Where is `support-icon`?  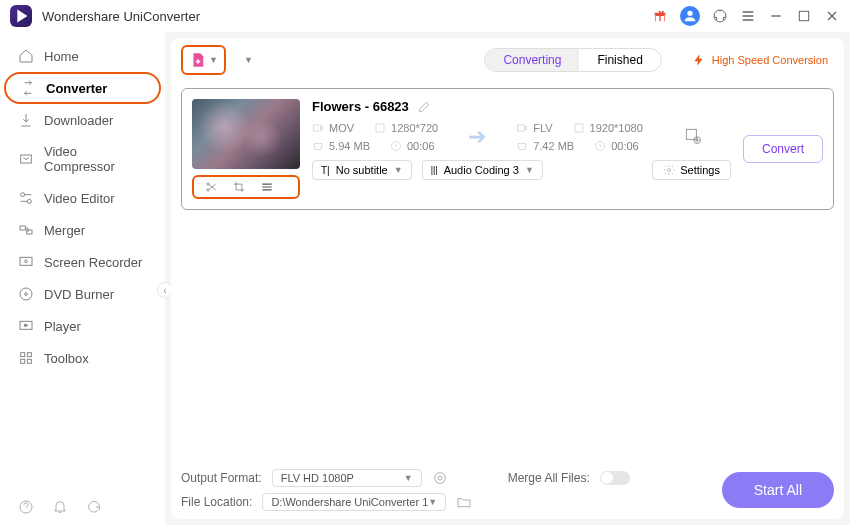
support-icon is located at coordinates (720, 16).